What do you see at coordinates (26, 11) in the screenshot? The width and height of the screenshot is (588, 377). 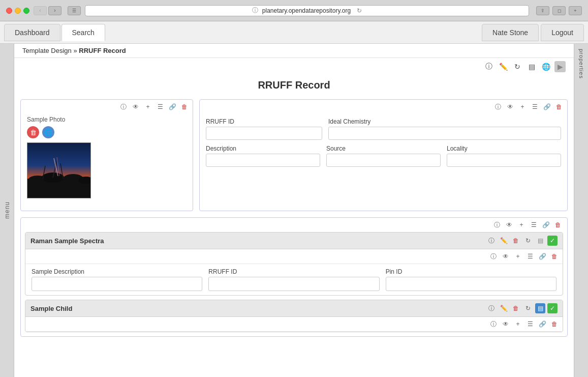 I see `maximize-button` at bounding box center [26, 11].